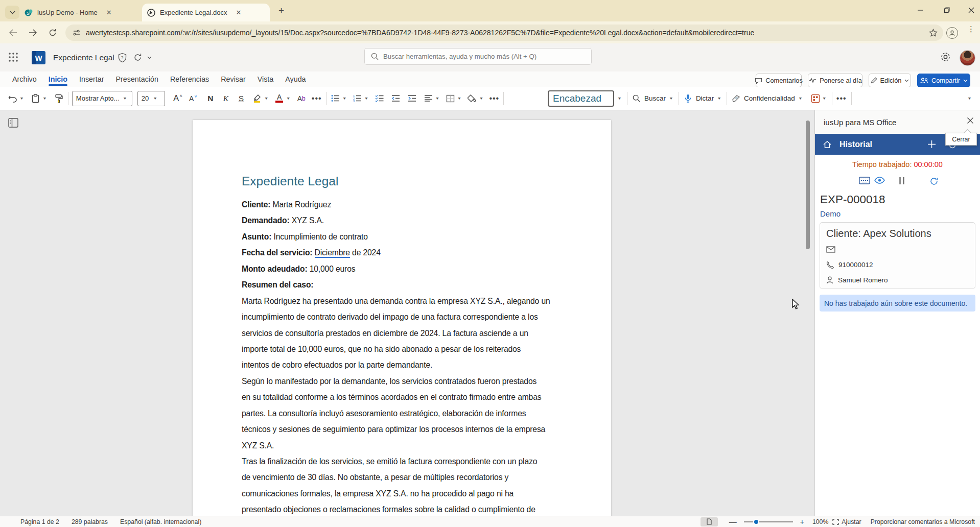 The image size is (980, 527). What do you see at coordinates (380, 99) in the screenshot?
I see `checklist-icon` at bounding box center [380, 99].